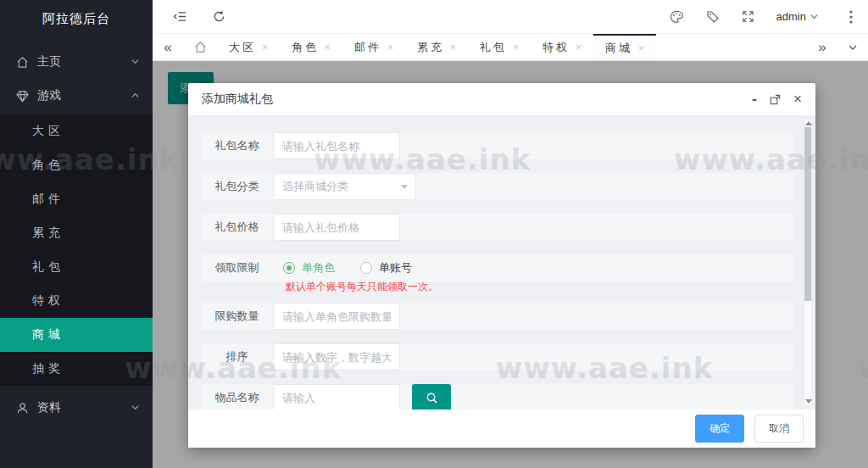  Describe the element at coordinates (497, 227) in the screenshot. I see `form-row-gift-price: 礼包价格` at that location.